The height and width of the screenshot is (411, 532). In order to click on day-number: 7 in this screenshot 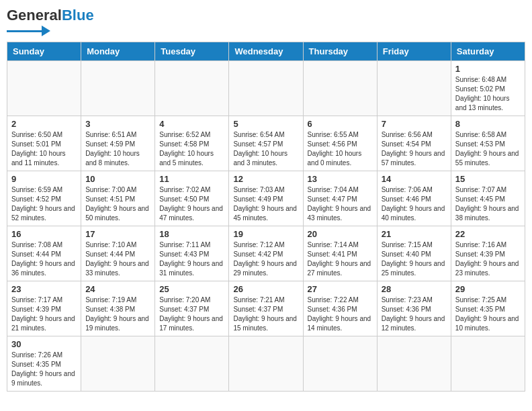, I will do `click(414, 124)`.